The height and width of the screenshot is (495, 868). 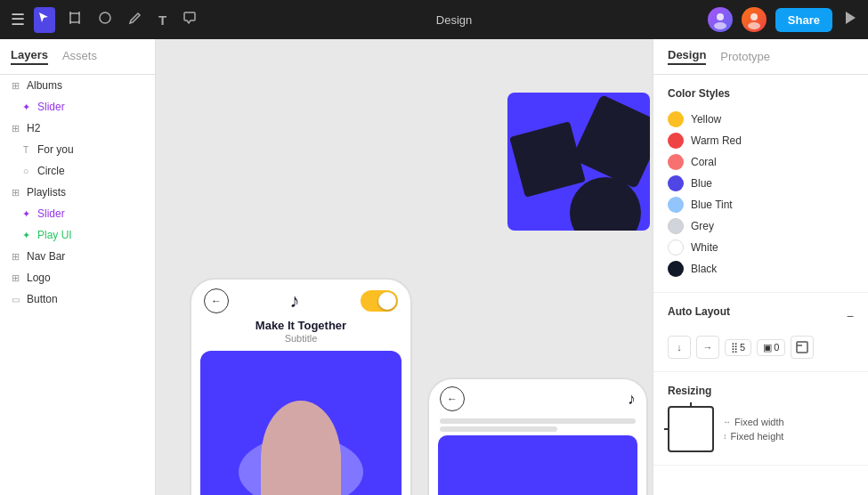 I want to click on circle-tool, so click(x=105, y=20).